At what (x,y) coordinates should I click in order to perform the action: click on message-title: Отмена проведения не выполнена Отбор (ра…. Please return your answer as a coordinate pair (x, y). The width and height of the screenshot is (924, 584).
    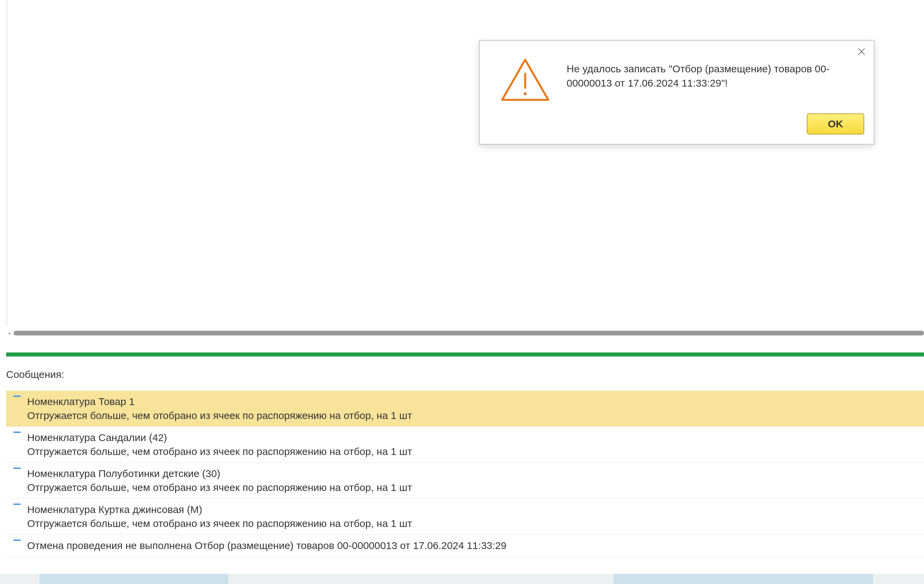
    Looking at the image, I should click on (476, 546).